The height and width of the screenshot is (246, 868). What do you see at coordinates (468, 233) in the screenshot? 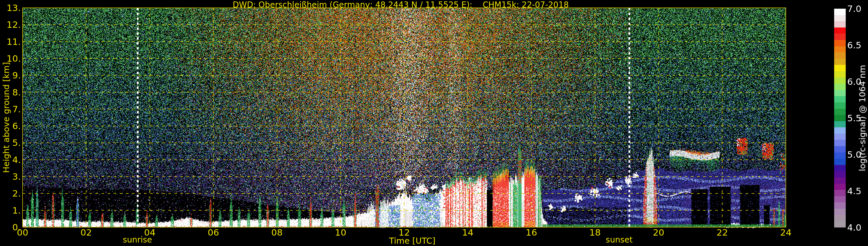
I see `x-tick-label: 14` at bounding box center [468, 233].